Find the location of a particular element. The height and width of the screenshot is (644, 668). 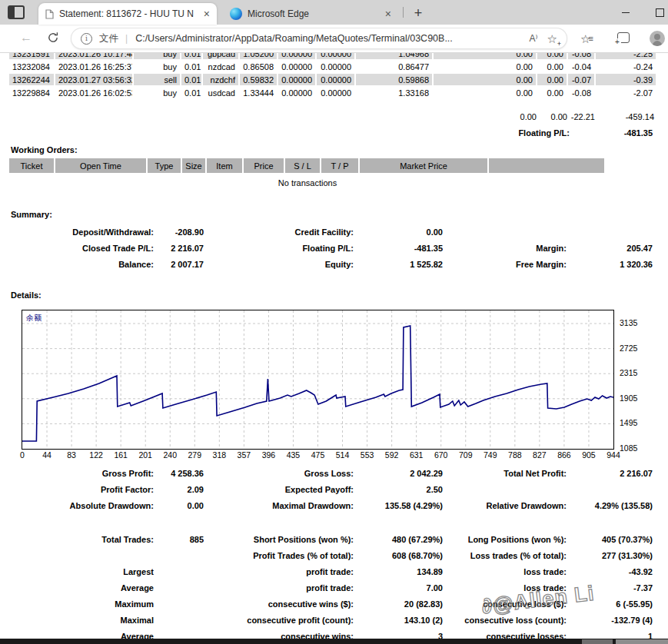

working-orders-header-cell: S / L is located at coordinates (303, 166).